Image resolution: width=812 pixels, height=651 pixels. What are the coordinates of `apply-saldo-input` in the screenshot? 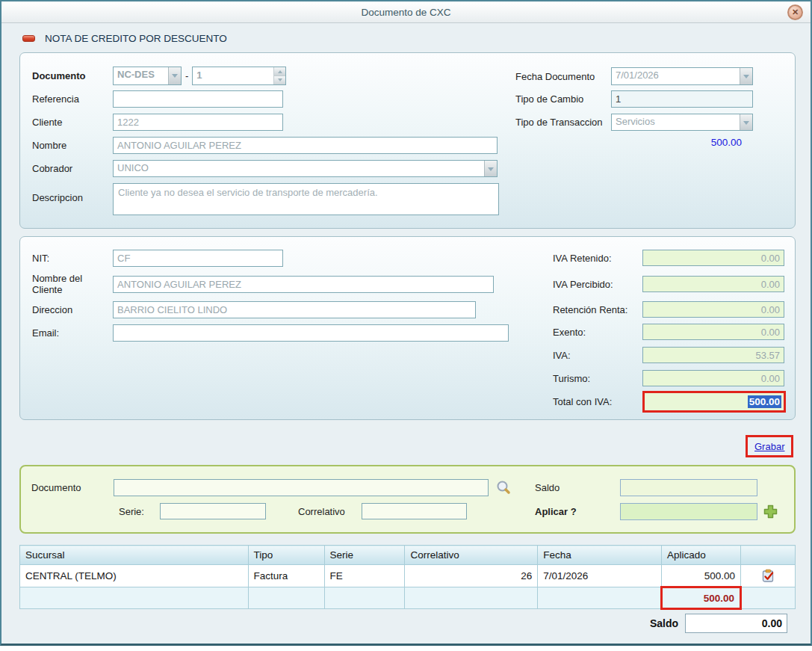 It's located at (689, 487).